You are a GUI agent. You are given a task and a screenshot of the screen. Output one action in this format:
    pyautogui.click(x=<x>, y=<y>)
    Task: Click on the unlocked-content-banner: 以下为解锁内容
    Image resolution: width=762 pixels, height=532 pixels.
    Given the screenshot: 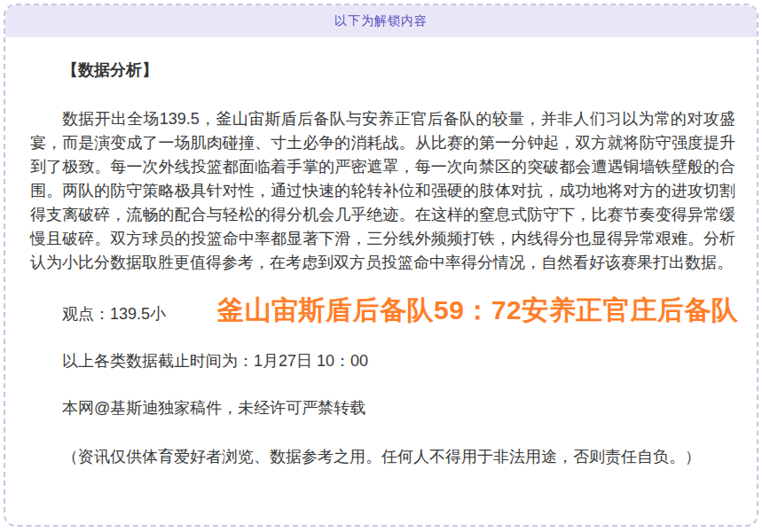 What is the action you would take?
    pyautogui.click(x=381, y=21)
    